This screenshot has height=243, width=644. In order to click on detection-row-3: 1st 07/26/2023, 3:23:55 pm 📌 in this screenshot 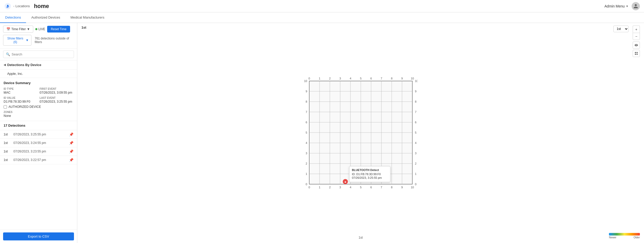, I will do `click(39, 152)`.